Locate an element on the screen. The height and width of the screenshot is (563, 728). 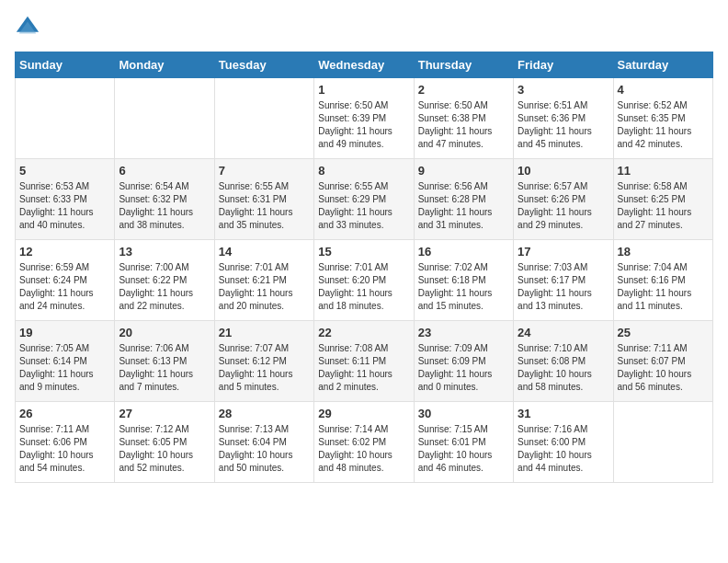
calendar-day-cell: 11Sunrise: 6:58 AM Sunset: 6:25 PM Dayli… is located at coordinates (663, 200).